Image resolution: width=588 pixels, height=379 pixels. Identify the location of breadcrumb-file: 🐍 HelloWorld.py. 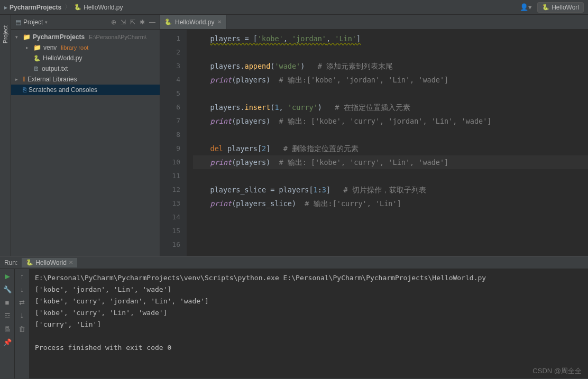
(98, 7).